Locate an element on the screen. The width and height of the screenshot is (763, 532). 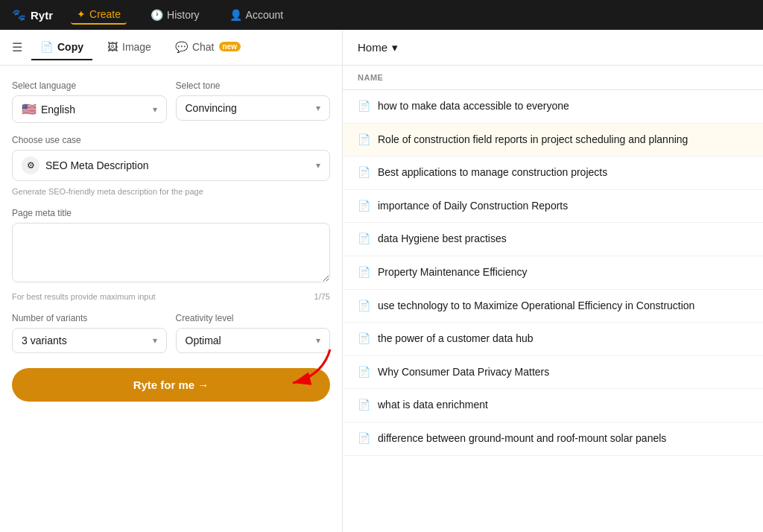
logo-icon: 🐾 is located at coordinates (19, 15).